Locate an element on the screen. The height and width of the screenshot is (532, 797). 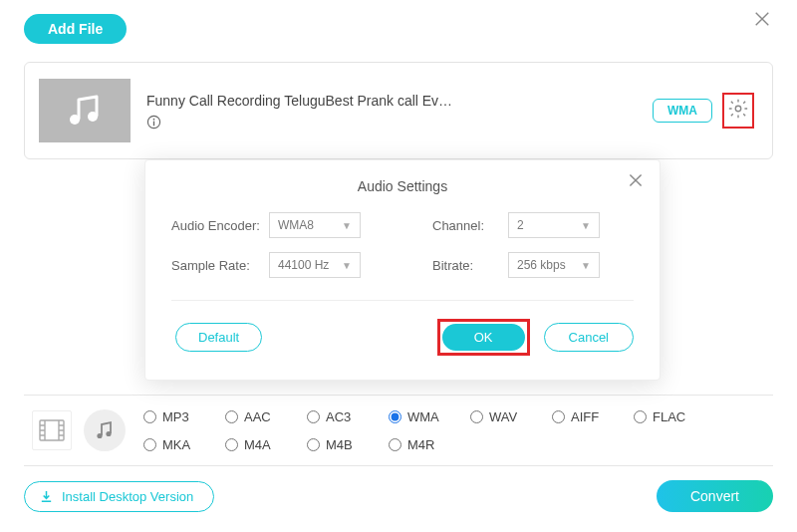
sample-rate-label: Sample Rate: is located at coordinates (217, 265).